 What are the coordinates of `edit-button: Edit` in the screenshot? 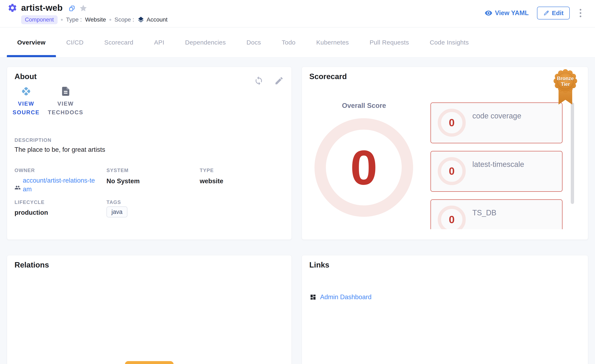 It's located at (553, 13).